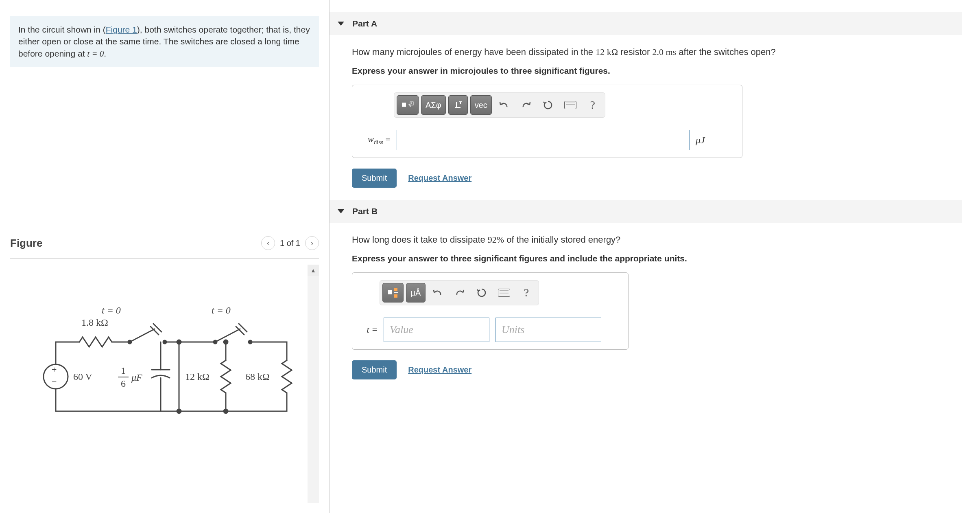  I want to click on undo-button, so click(504, 105).